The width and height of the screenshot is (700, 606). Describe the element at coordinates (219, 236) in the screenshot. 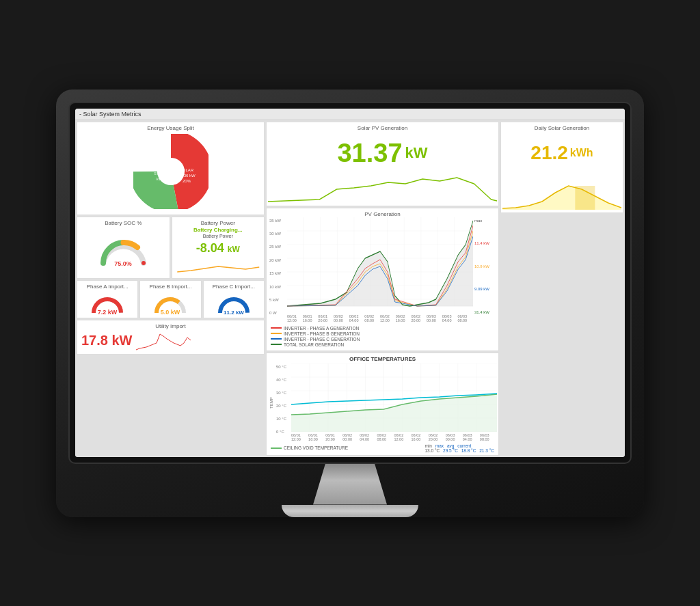

I see `battery-power-subtitle: Battery Power` at that location.